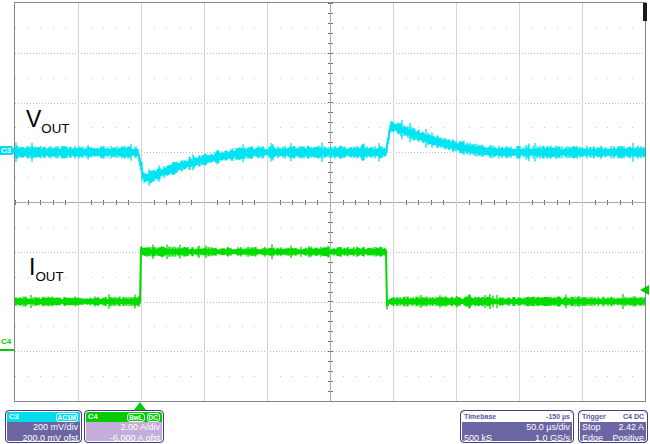 This screenshot has width=650, height=444. What do you see at coordinates (628, 438) in the screenshot?
I see `trigger-slope: Positive` at bounding box center [628, 438].